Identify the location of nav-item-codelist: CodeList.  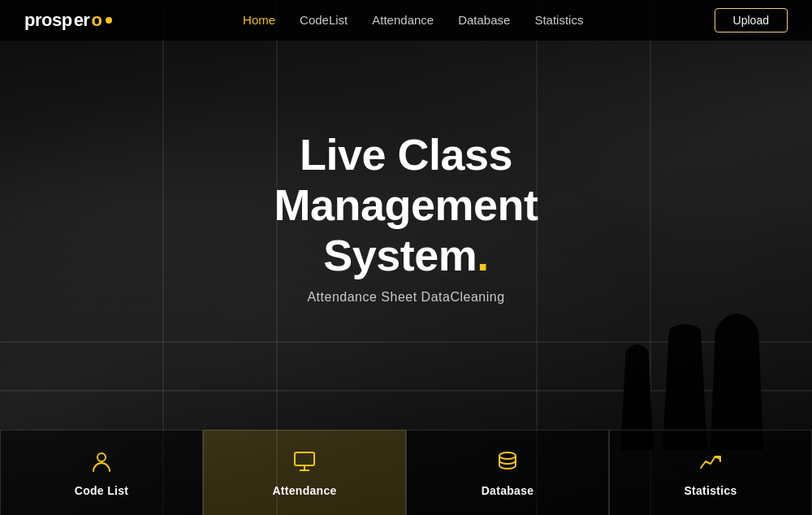
(323, 20).